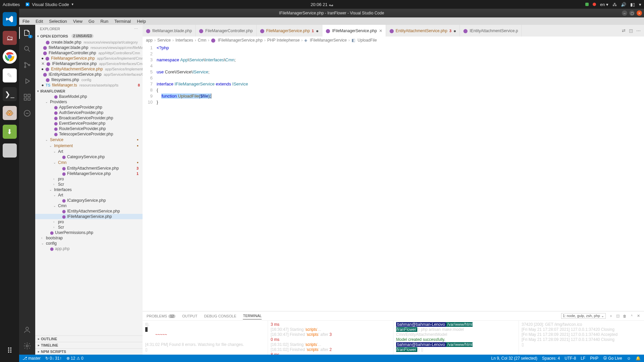 The width and height of the screenshot is (644, 362). What do you see at coordinates (89, 200) in the screenshot?
I see `tree-file: ⬤ ICategoryService.php` at bounding box center [89, 200].